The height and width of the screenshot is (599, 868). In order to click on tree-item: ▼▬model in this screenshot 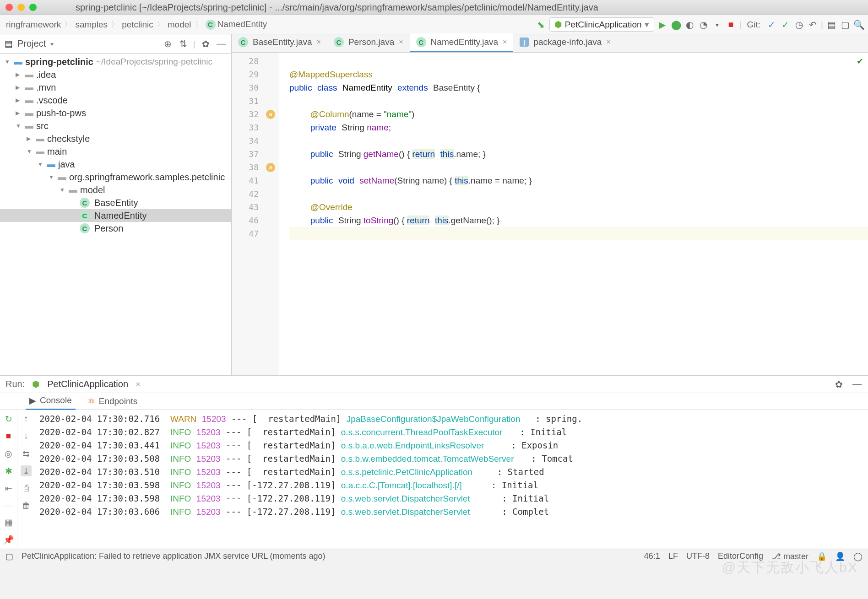, I will do `click(115, 190)`.